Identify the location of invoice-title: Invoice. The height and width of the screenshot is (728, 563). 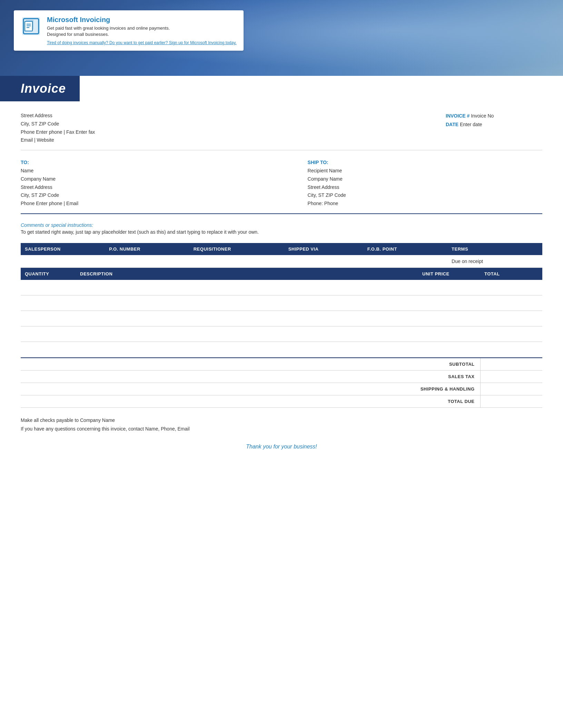
(43, 89).